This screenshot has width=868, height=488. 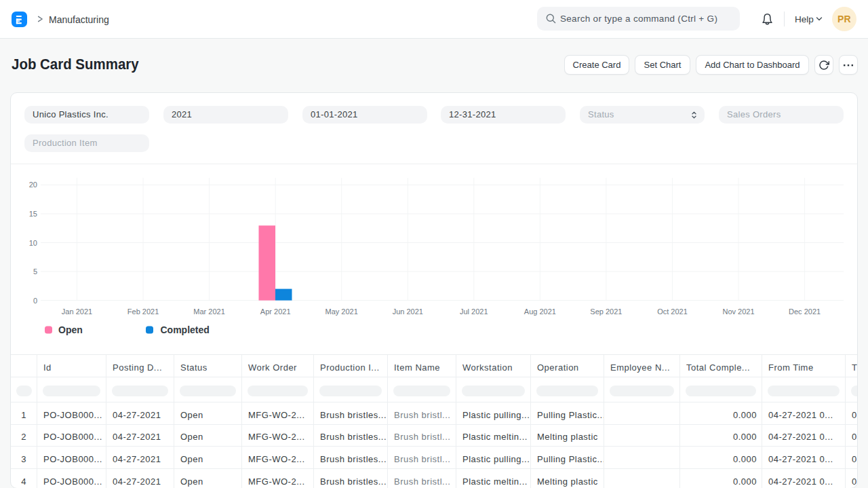 I want to click on svg-text: 0, so click(x=35, y=301).